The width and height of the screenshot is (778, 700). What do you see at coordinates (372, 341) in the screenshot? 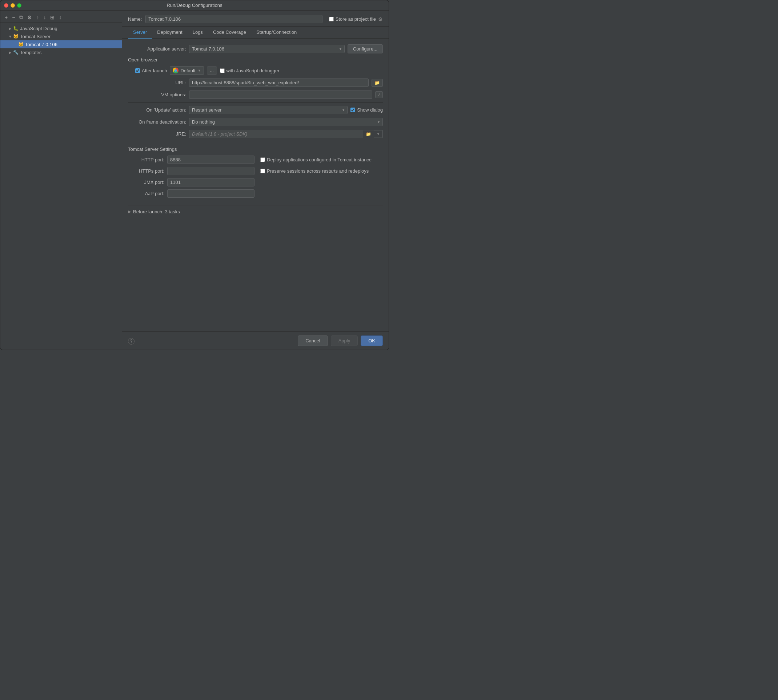
I see `ok-button: OK` at bounding box center [372, 341].